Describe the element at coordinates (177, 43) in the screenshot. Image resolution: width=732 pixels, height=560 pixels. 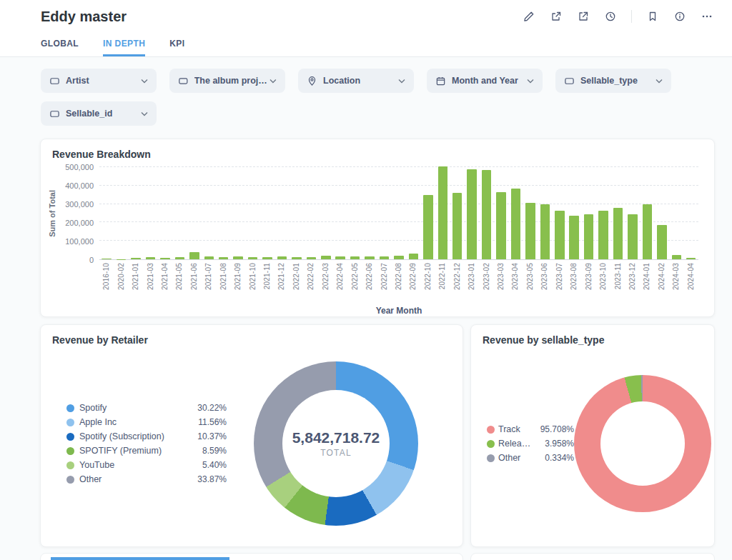
I see `tab-kpi: KPI` at that location.